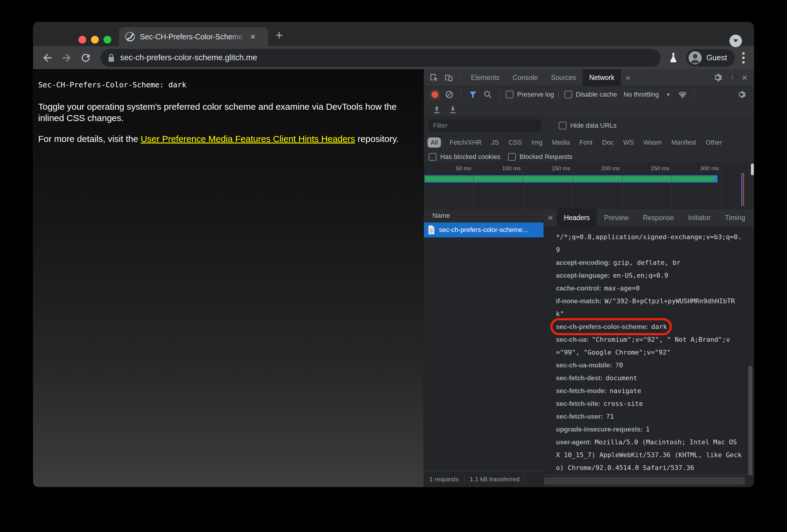 The image size is (787, 532). Describe the element at coordinates (111, 58) in the screenshot. I see `lock-icon` at that location.